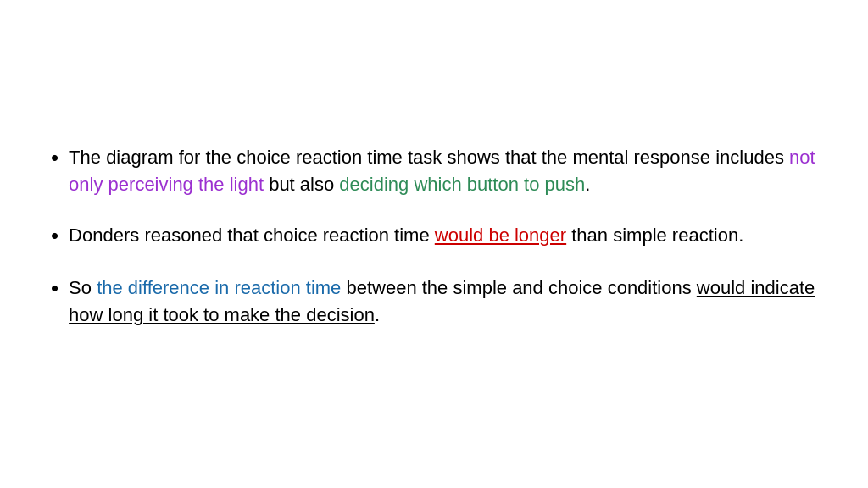 The width and height of the screenshot is (868, 488). What do you see at coordinates (429, 158) in the screenshot?
I see `text-b1-1: The diagram for the choice reaction time…` at bounding box center [429, 158].